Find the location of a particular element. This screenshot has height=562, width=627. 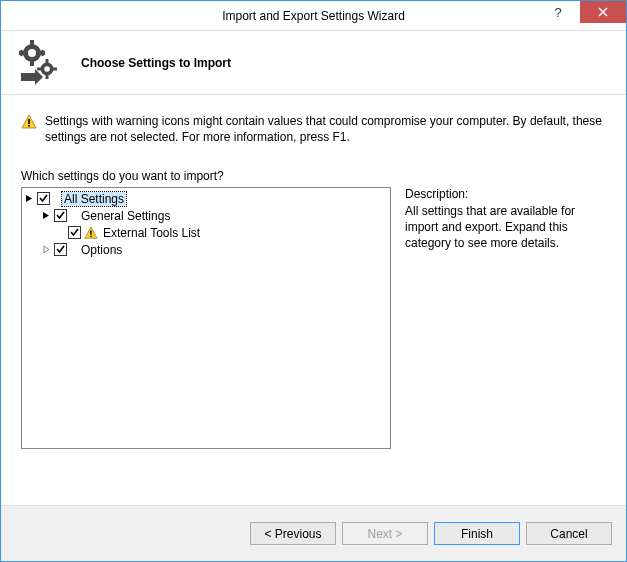

tree-node-all-settings: All Settings is located at coordinates (206, 198).